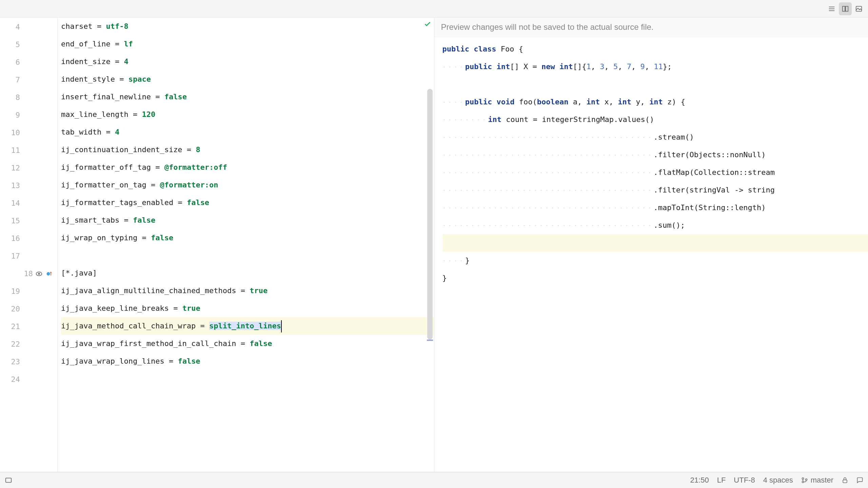 This screenshot has width=868, height=488. I want to click on gutter-line: 5, so click(28, 45).